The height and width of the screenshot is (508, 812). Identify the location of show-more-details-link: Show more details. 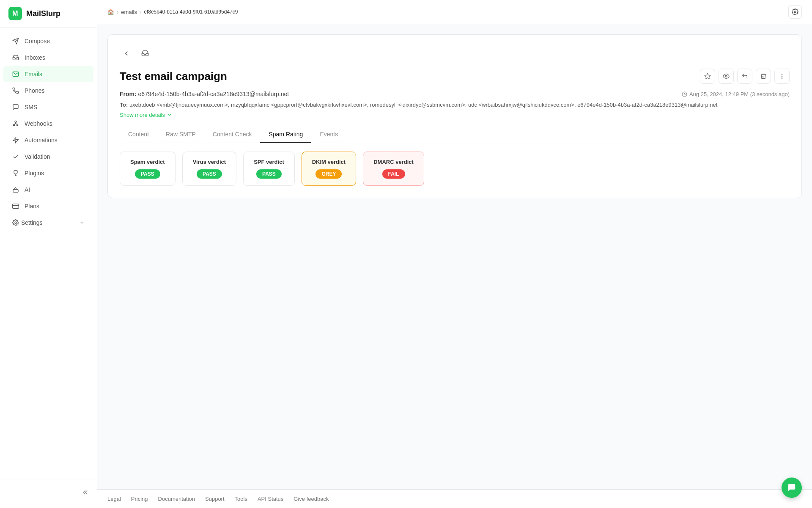
(455, 115).